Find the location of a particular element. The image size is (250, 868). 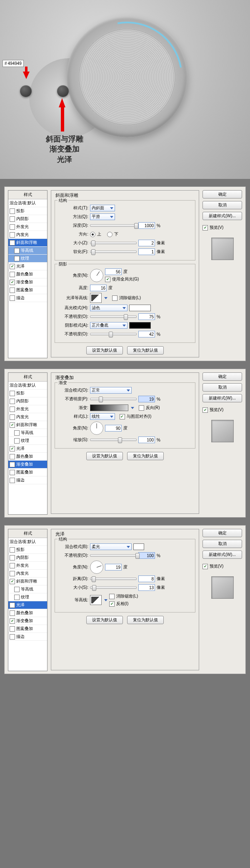

shadow-mode-dropdown: 正片叠底 is located at coordinates (109, 325).